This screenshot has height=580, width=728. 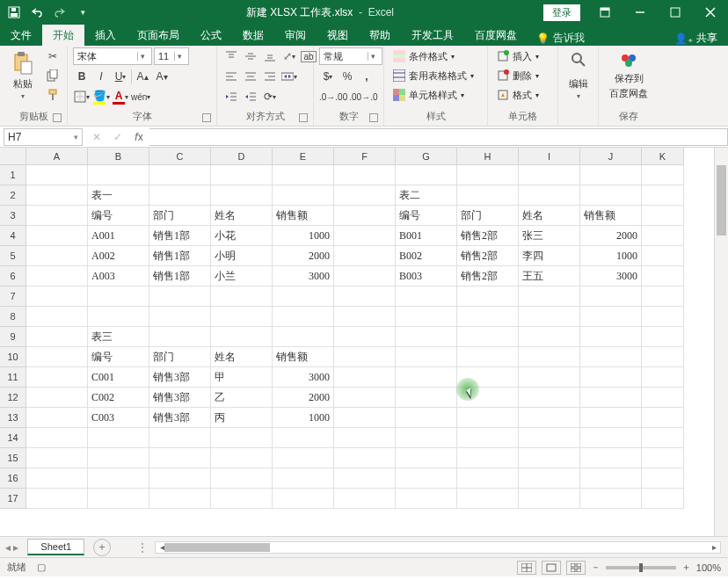 I want to click on row-header-10: 10, so click(x=13, y=357).